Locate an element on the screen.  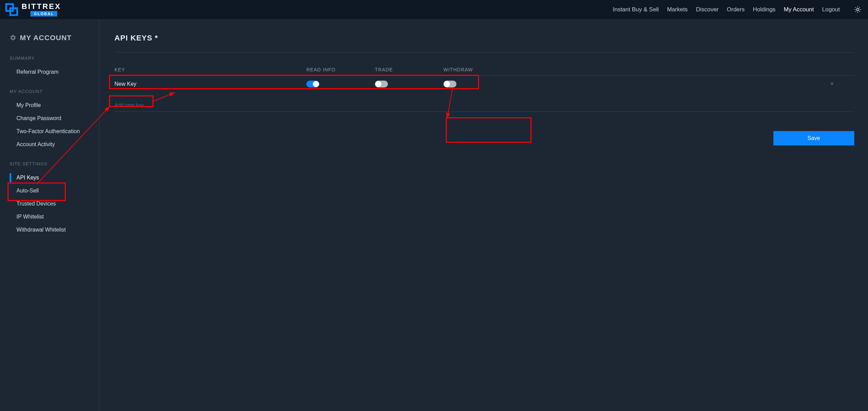
sidebar-item-ip-whitelist: IP Whitelist is located at coordinates (54, 217).